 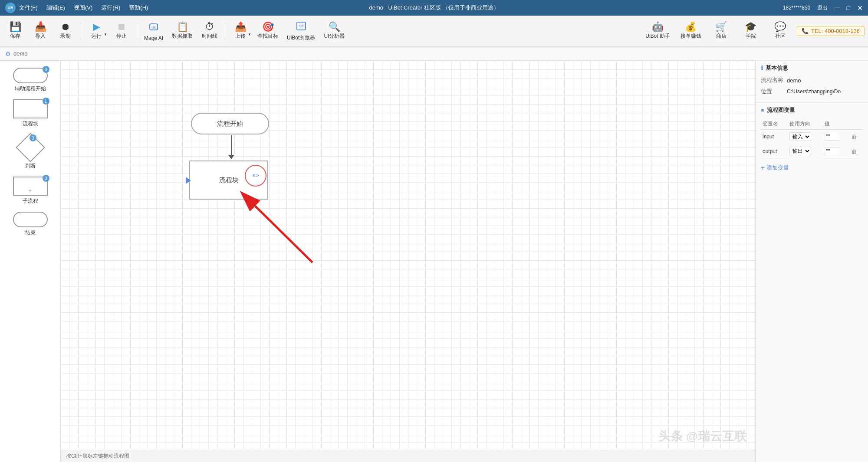 I want to click on toolbar-uibot-helper: 🤖 UiBot 助手, so click(x=658, y=31).